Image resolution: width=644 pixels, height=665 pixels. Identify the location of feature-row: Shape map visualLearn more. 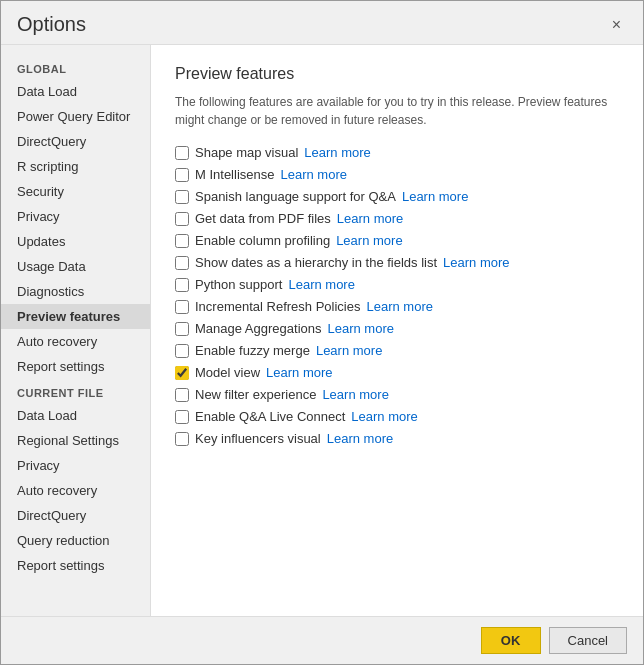
(397, 152).